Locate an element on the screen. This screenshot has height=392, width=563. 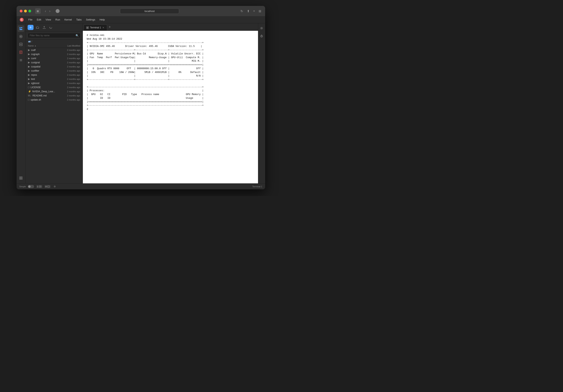
search-icon: 🔍 is located at coordinates (77, 36).